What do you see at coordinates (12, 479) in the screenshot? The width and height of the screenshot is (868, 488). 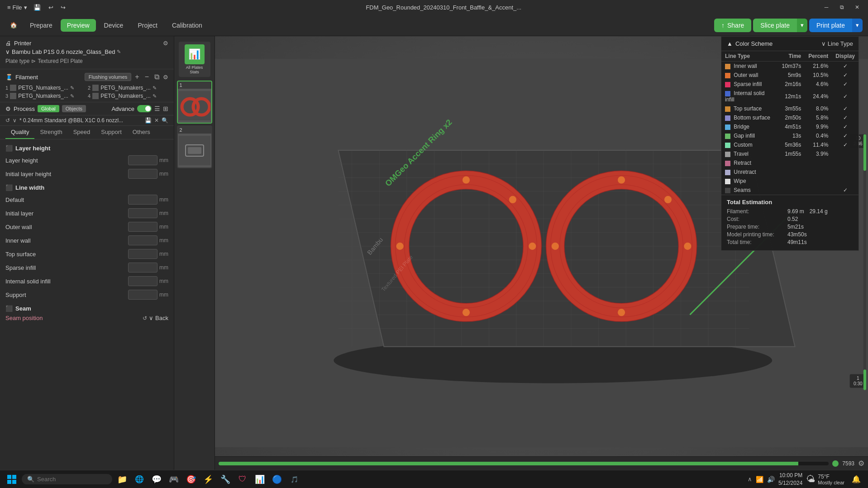 I see `start-button` at bounding box center [12, 479].